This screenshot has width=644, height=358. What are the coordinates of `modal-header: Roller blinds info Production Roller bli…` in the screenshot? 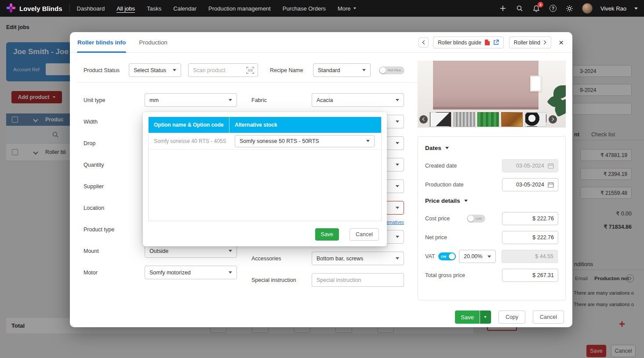 It's located at (321, 42).